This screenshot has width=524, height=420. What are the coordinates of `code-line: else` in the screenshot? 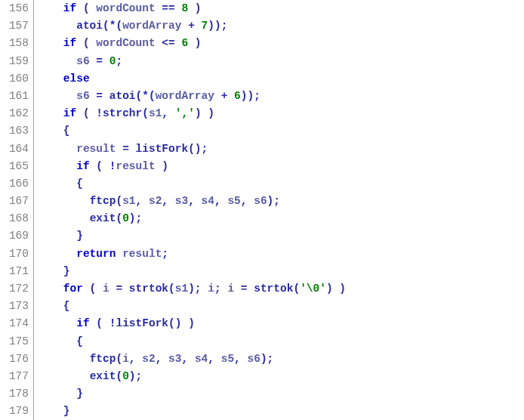 It's located at (192, 79).